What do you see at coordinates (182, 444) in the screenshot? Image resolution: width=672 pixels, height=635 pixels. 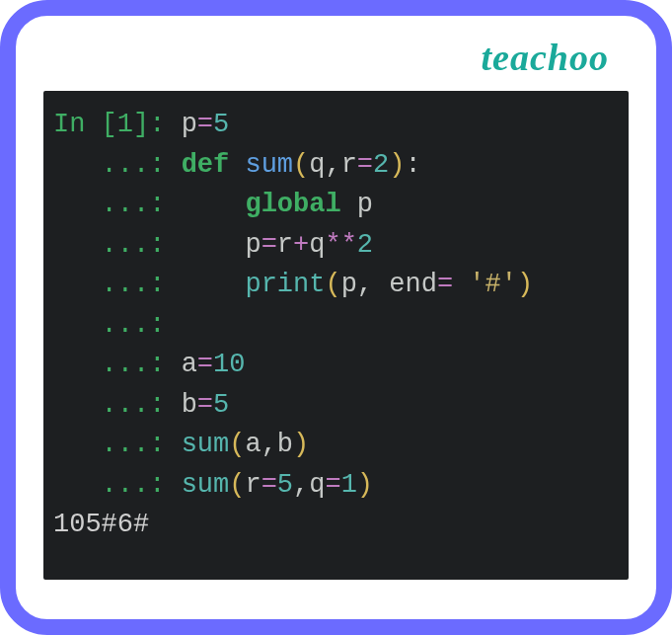 I see `code-line-9: ...: sum(a,b)` at bounding box center [182, 444].